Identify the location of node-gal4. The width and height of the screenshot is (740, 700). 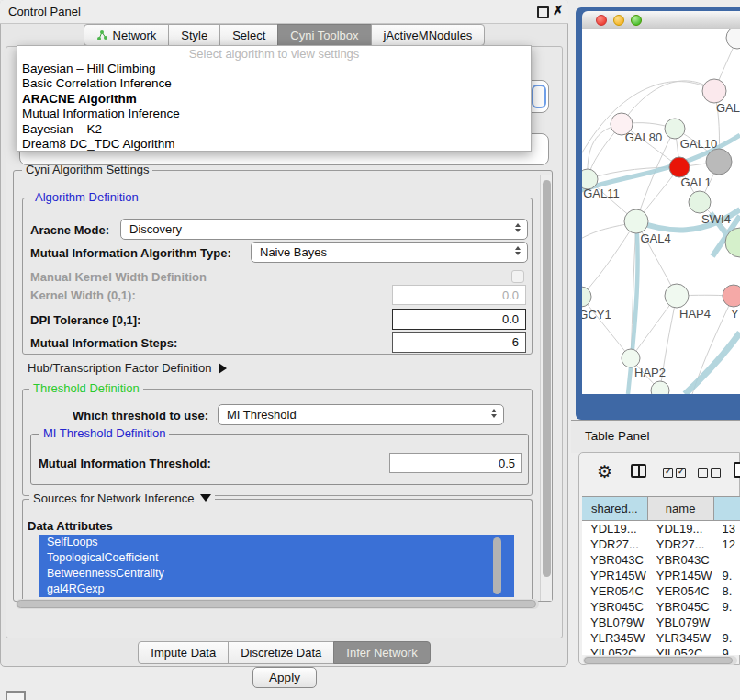
(636, 221).